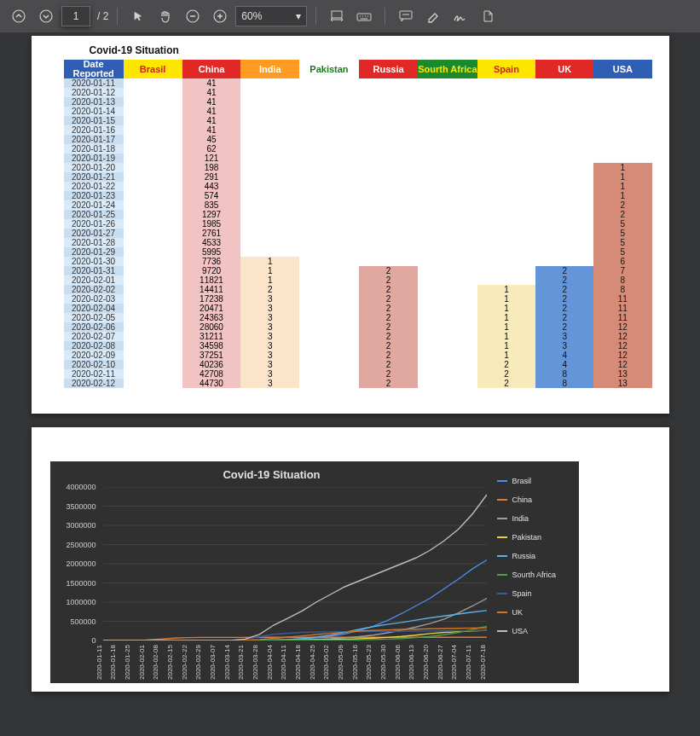 The height and width of the screenshot is (736, 700). Describe the element at coordinates (142, 662) in the screenshot. I see `x-tick: 2020-02-01` at that location.